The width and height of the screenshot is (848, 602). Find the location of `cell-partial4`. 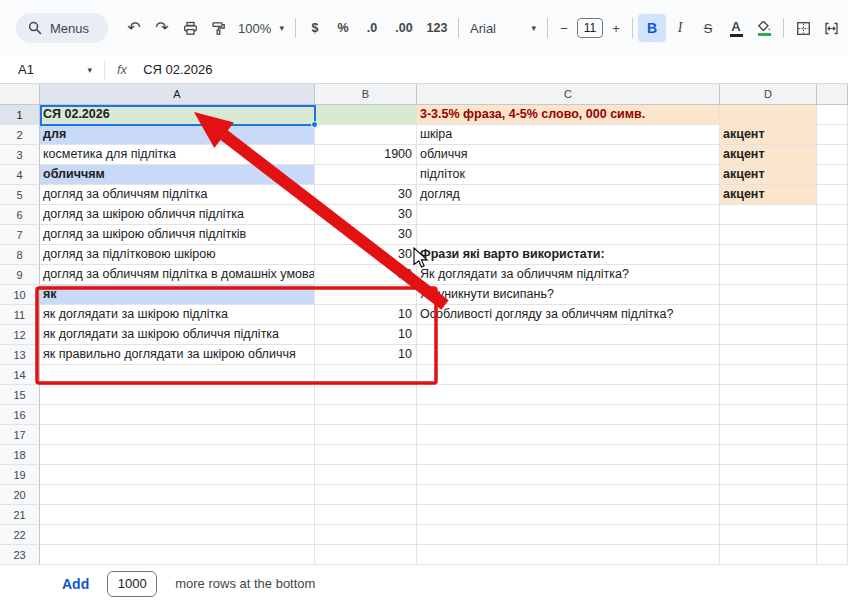

cell-partial4 is located at coordinates (832, 175).